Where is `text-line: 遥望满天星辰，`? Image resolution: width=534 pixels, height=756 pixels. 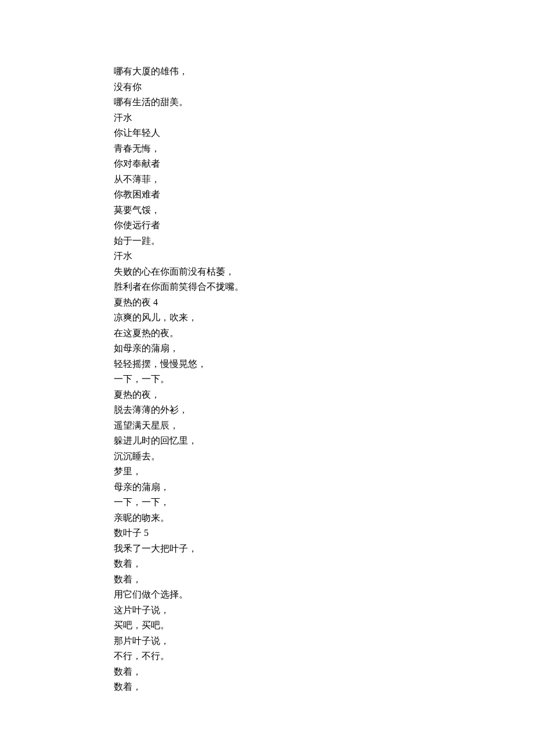 text-line: 遥望满天星辰， is located at coordinates (324, 426).